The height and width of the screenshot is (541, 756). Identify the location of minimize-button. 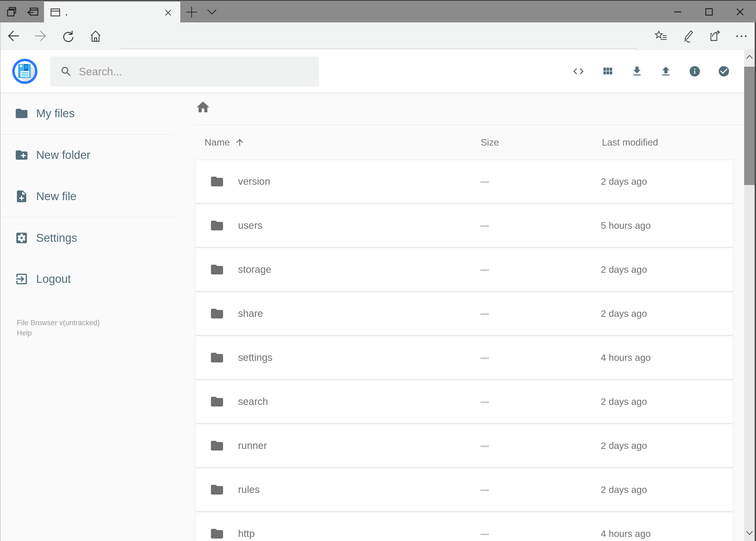
(678, 12).